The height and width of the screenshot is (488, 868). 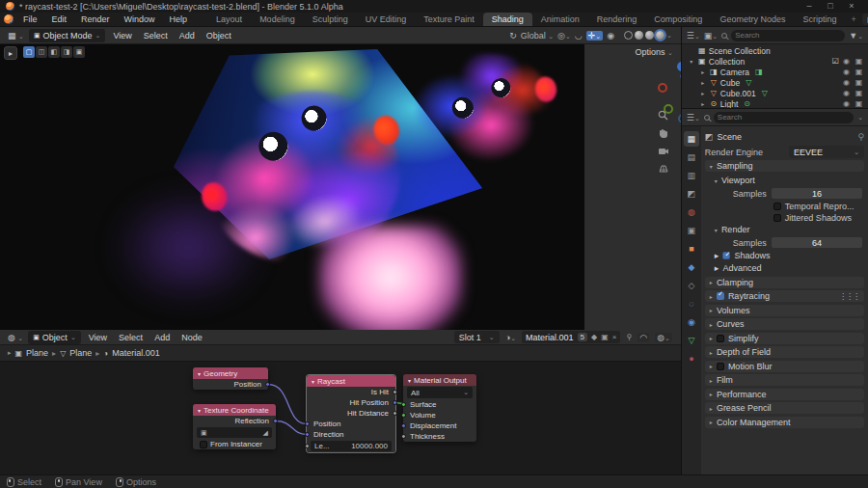 I want to click on shading-dropdown-icon: ⌄, so click(x=669, y=36).